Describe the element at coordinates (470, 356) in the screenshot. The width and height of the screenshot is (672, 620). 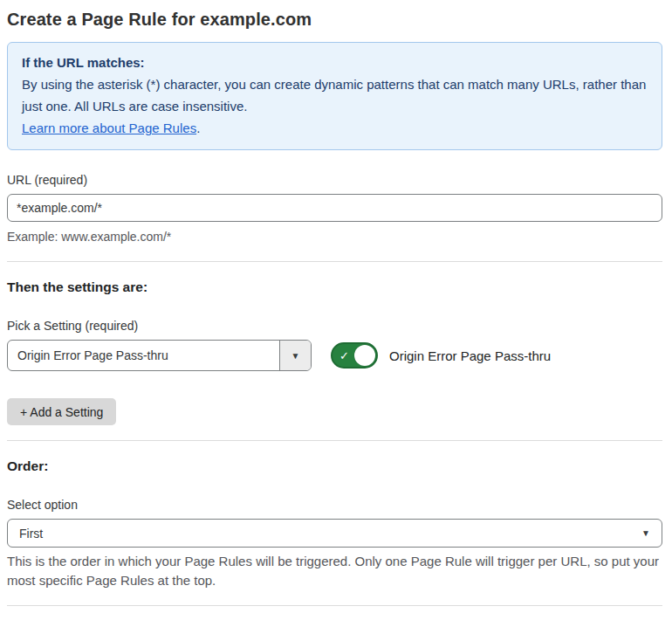
I see `setting-toggle-label: Origin Error Page Pass-thru` at that location.